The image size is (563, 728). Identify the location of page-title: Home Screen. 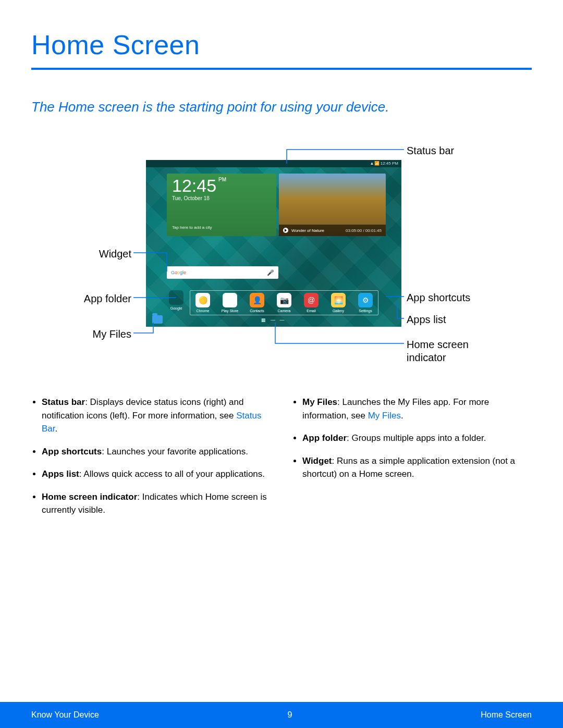
(282, 45).